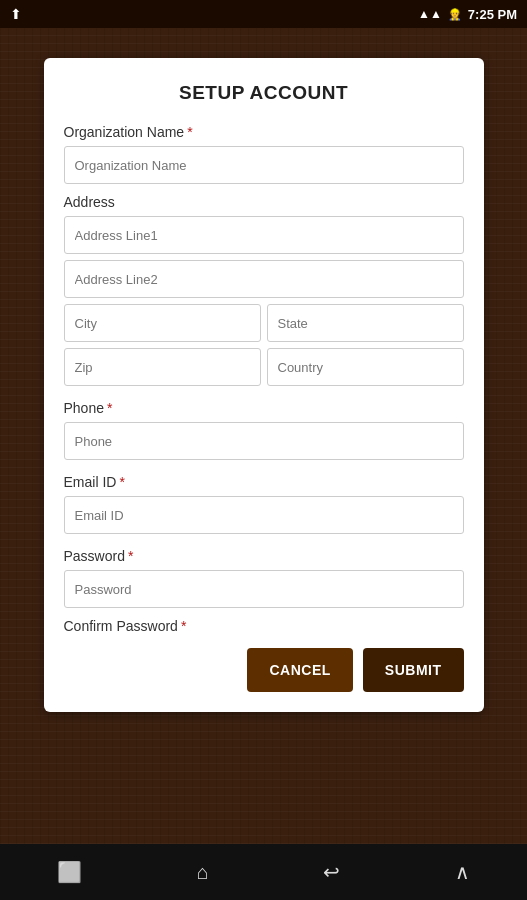 The width and height of the screenshot is (527, 900). I want to click on zip-country-row, so click(264, 370).